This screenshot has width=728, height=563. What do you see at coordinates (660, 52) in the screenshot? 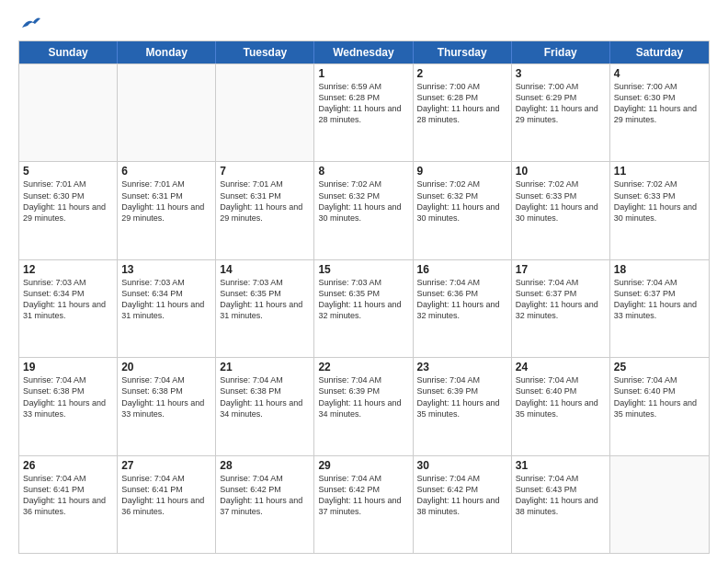
I see `header-day-saturday: Saturday` at bounding box center [660, 52].